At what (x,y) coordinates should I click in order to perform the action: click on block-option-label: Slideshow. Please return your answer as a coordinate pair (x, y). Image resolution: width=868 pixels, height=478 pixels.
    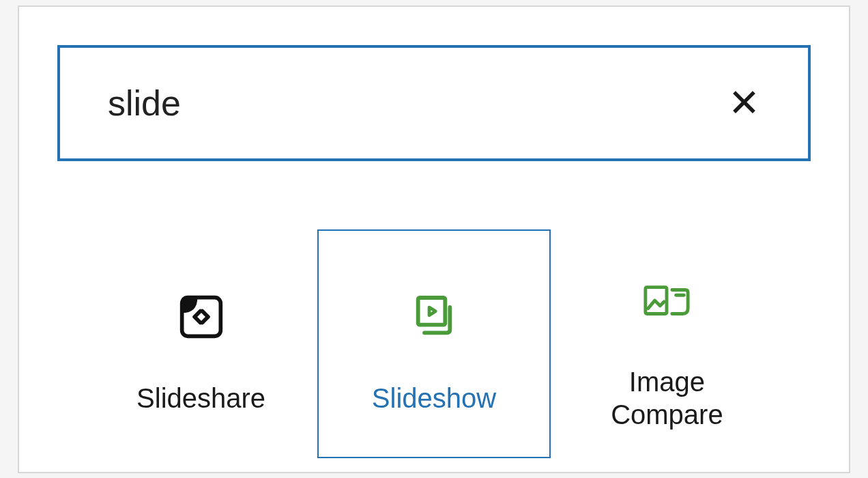
    Looking at the image, I should click on (434, 398).